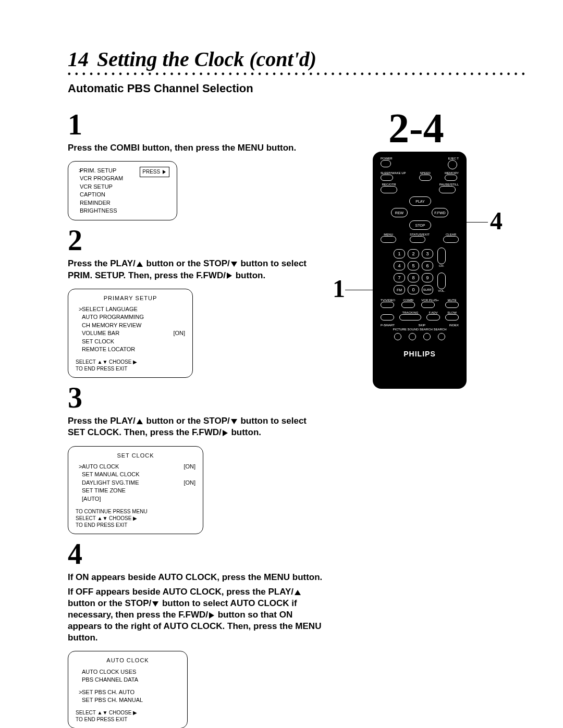 This screenshot has width=563, height=728. Describe the element at coordinates (420, 225) in the screenshot. I see `remote-stop-button: STOP` at that location.